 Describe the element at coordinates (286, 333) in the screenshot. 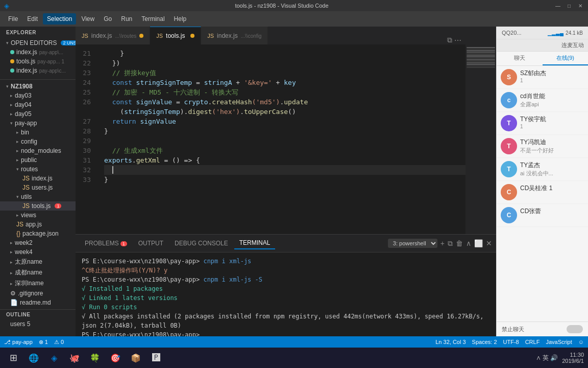

I see `terminal-line: PS E:\course-wxx\nz1908\pay-app>` at that location.